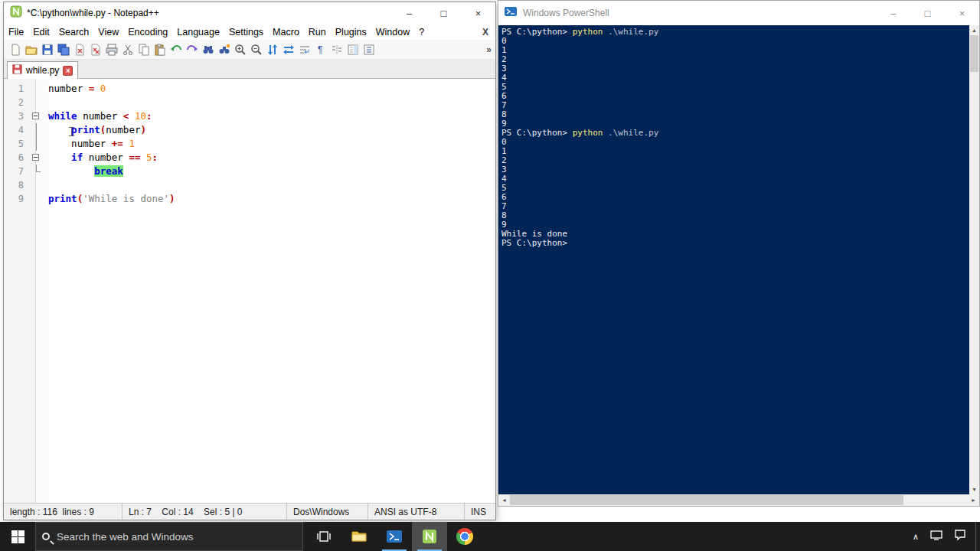 This screenshot has height=551, width=980. I want to click on taskbar-notepadpp-icon, so click(430, 536).